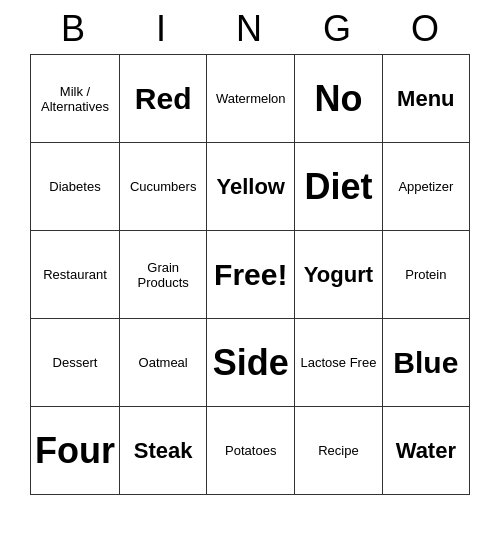 This screenshot has height=544, width=500. What do you see at coordinates (162, 187) in the screenshot?
I see `cell-r1-c1: Cucumbers` at bounding box center [162, 187].